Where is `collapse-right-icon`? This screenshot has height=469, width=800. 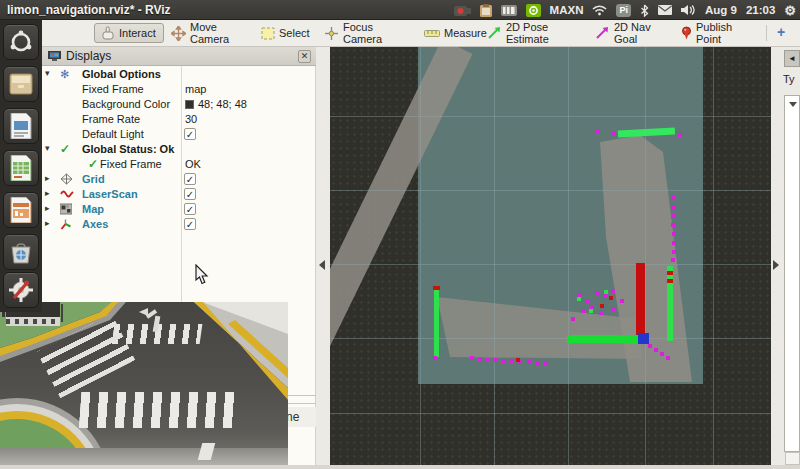 collapse-right-icon is located at coordinates (776, 265).